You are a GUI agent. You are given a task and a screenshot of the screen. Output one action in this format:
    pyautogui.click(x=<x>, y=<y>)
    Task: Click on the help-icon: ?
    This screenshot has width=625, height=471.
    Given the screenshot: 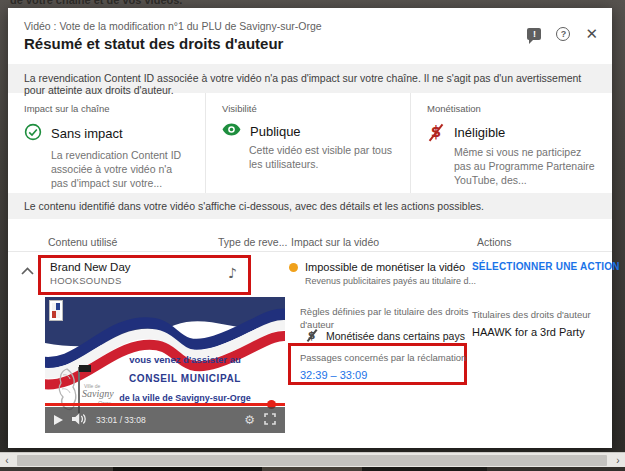 What is the action you would take?
    pyautogui.click(x=563, y=34)
    